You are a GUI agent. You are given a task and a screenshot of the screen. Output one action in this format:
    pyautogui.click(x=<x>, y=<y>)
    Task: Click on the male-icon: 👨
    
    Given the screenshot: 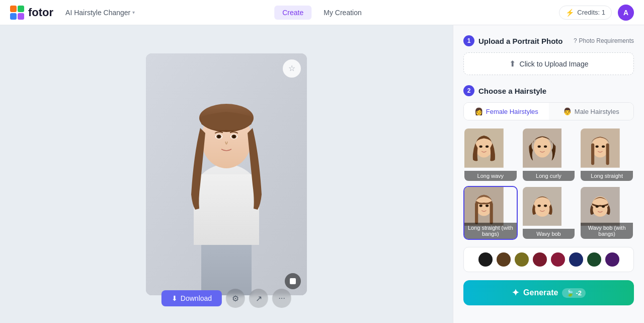 What is the action you would take?
    pyautogui.click(x=568, y=111)
    